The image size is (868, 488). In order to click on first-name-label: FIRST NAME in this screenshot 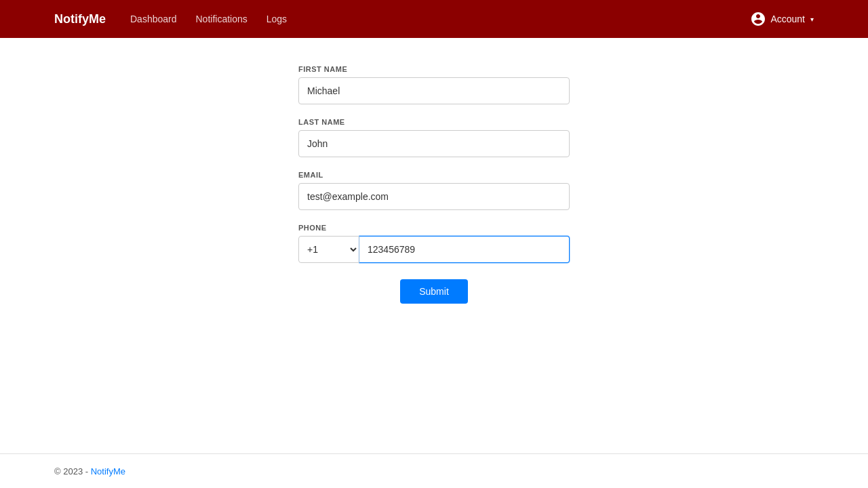, I will do `click(434, 69)`.